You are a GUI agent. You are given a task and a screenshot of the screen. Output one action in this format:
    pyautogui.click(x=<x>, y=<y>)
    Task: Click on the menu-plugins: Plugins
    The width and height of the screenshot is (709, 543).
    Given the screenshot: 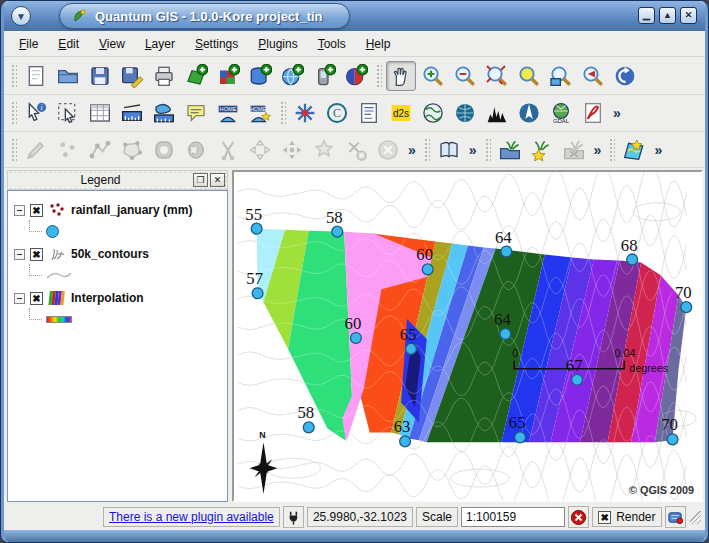 What is the action you would take?
    pyautogui.click(x=278, y=44)
    